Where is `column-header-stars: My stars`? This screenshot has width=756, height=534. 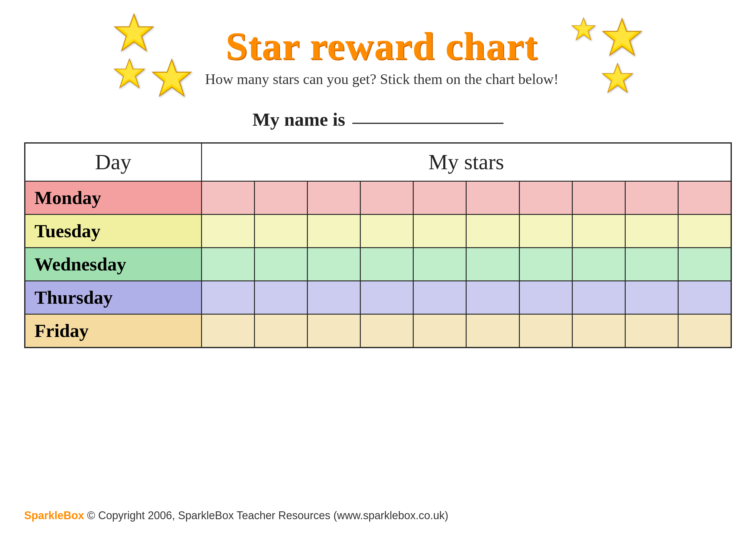 column-header-stars: My stars is located at coordinates (466, 162).